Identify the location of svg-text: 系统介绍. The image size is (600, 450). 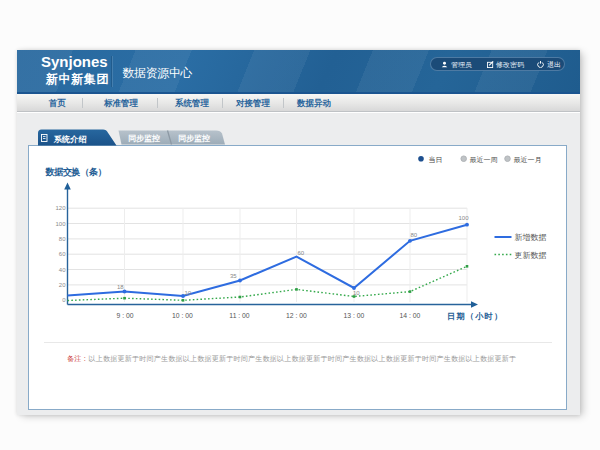
(70, 139).